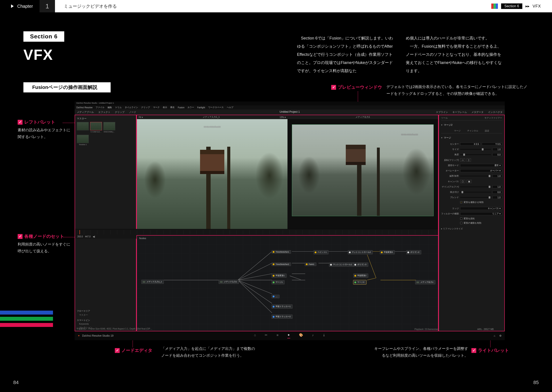 The width and height of the screenshot is (552, 392). What do you see at coordinates (80, 232) in the screenshot?
I see `playhead-icon` at bounding box center [80, 232].